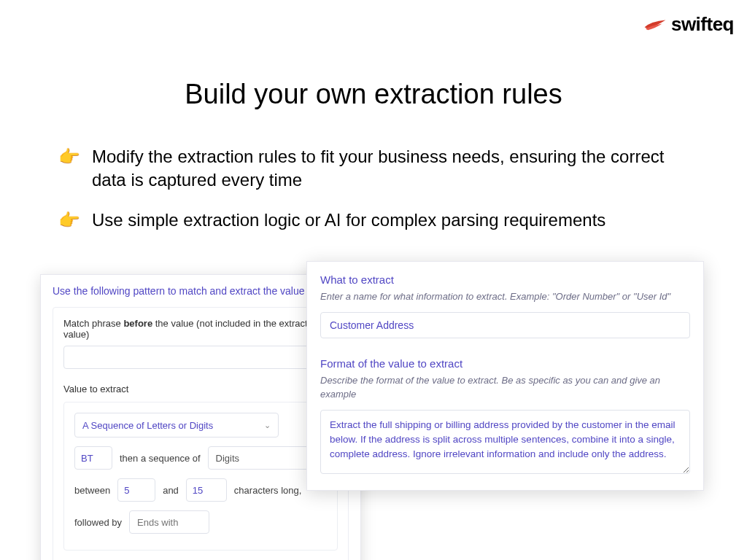  What do you see at coordinates (177, 425) in the screenshot?
I see `sequence-type-select: A Sequence of Letters or Digits ⌄` at bounding box center [177, 425].